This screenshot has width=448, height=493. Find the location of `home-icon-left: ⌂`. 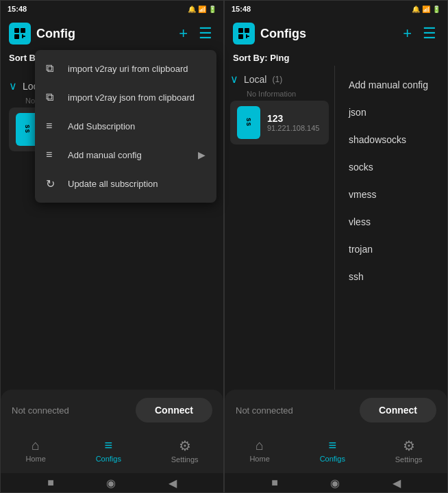

home-icon-left: ⌂ is located at coordinates (36, 445).